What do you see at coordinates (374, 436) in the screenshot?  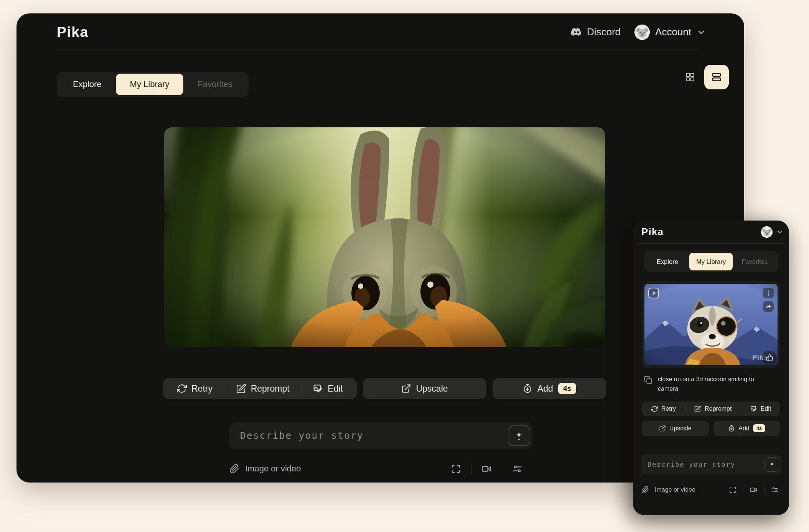 I see `story-input` at bounding box center [374, 436].